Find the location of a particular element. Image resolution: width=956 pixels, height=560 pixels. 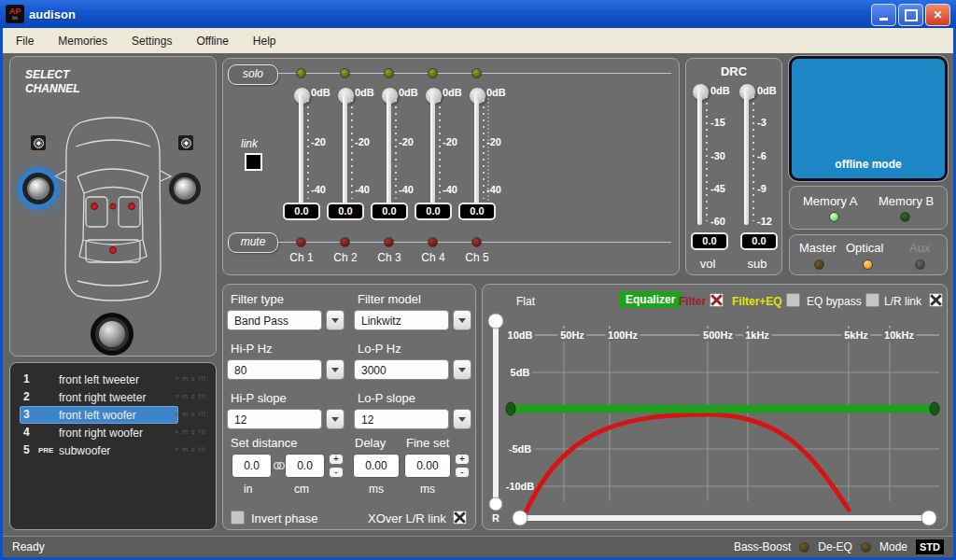

channel-row-1: 1 front left tweeter ≡ m s flt is located at coordinates (113, 379).